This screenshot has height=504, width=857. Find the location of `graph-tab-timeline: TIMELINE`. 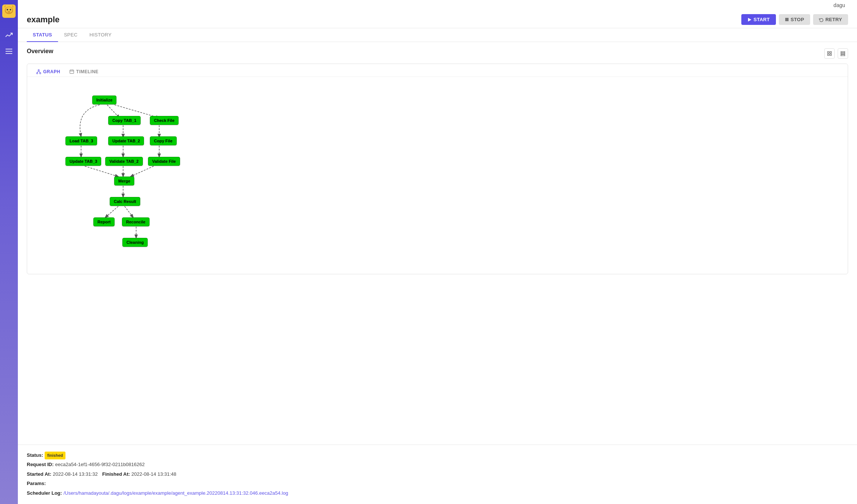

graph-tab-timeline: TIMELINE is located at coordinates (84, 72).